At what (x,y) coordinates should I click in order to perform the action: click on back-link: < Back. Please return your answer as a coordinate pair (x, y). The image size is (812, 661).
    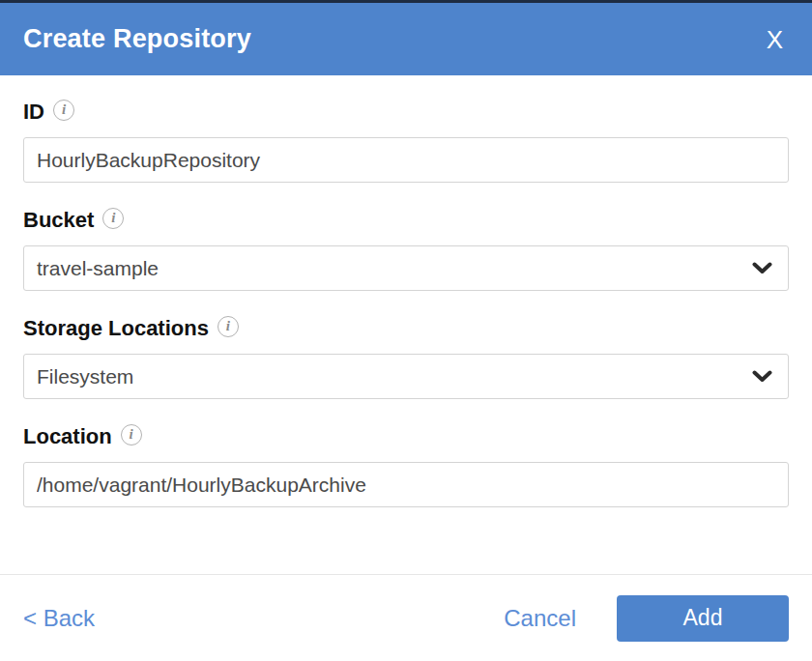
    Looking at the image, I should click on (59, 618).